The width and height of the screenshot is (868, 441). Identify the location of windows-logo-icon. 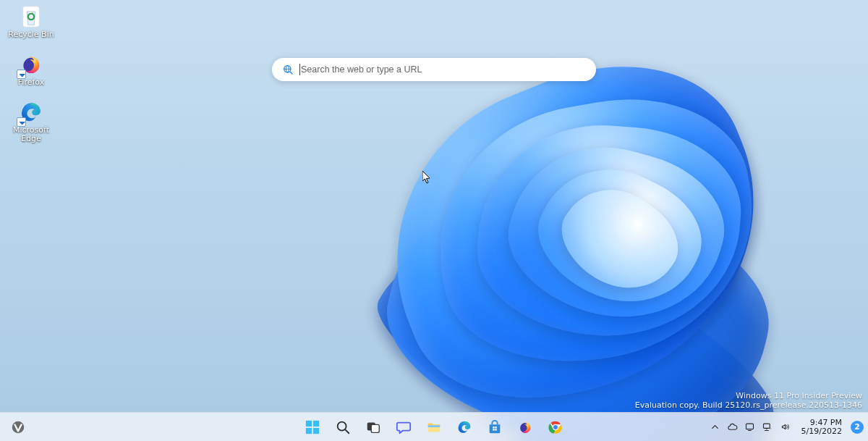
(312, 427).